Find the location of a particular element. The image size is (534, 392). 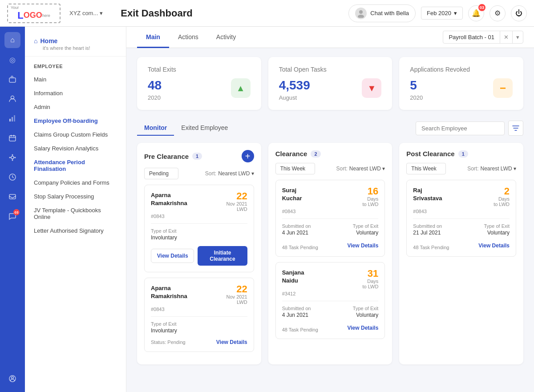

payroll-batch-close: ✕ is located at coordinates (506, 37).